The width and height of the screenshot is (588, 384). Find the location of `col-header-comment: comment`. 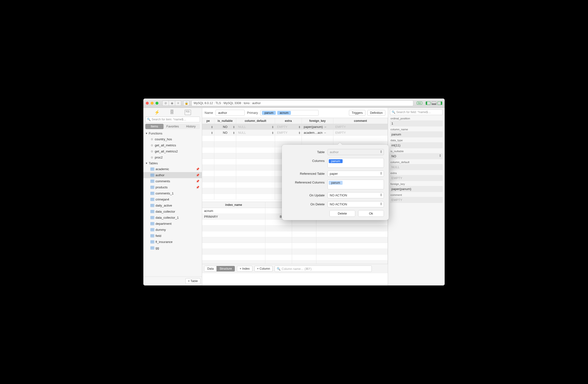

col-header-comment: comment is located at coordinates (361, 121).